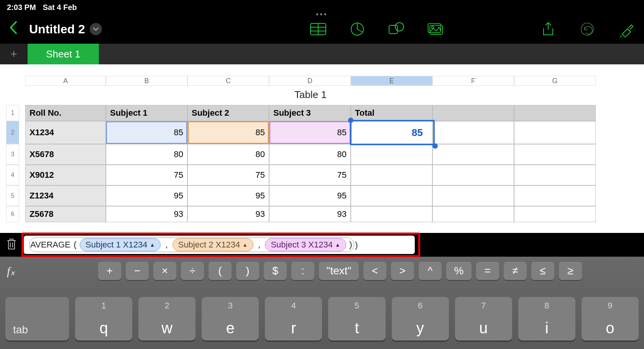 The height and width of the screenshot is (349, 644). I want to click on key-eq: =, so click(488, 271).